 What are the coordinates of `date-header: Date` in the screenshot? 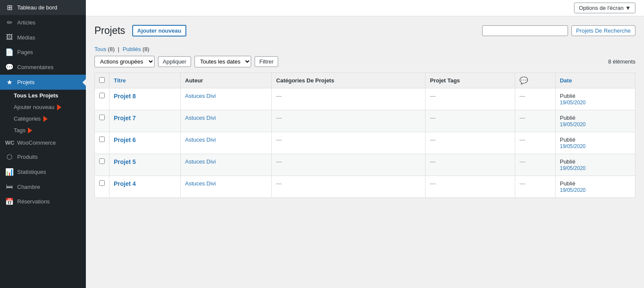 It's located at (595, 81).